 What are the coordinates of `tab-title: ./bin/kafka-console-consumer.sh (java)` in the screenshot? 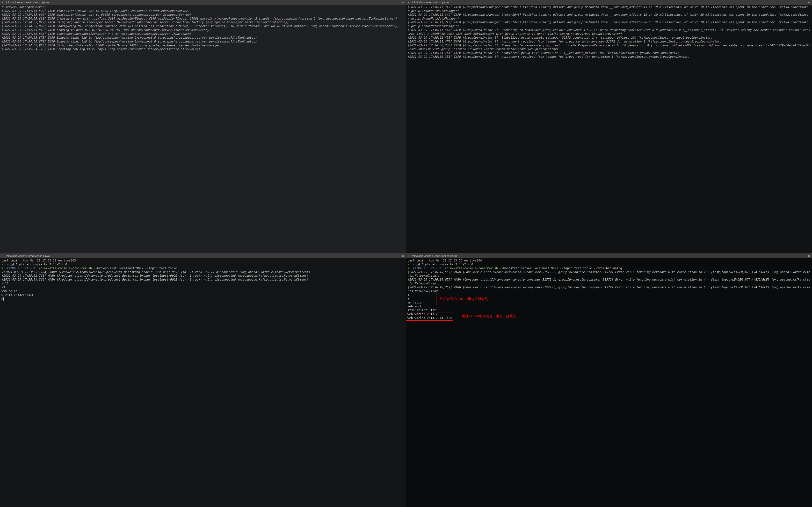 It's located at (609, 256).